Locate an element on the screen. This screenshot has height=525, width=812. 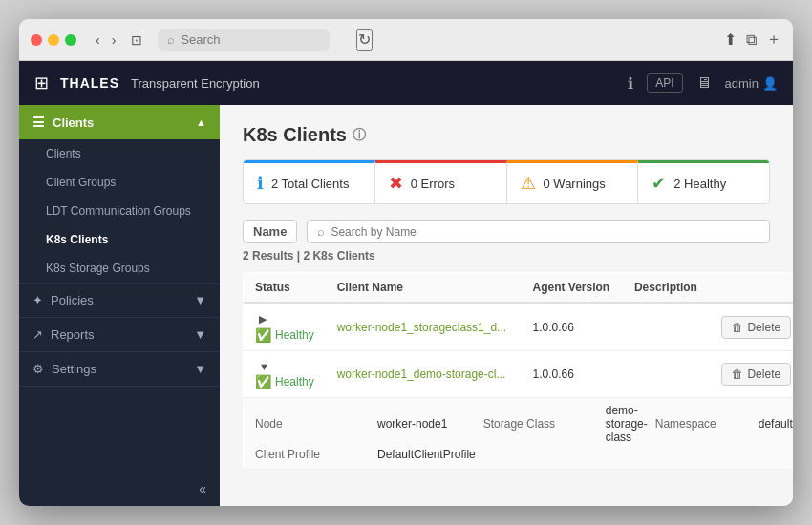
page-title-text: K8s Clients is located at coordinates (294, 136).